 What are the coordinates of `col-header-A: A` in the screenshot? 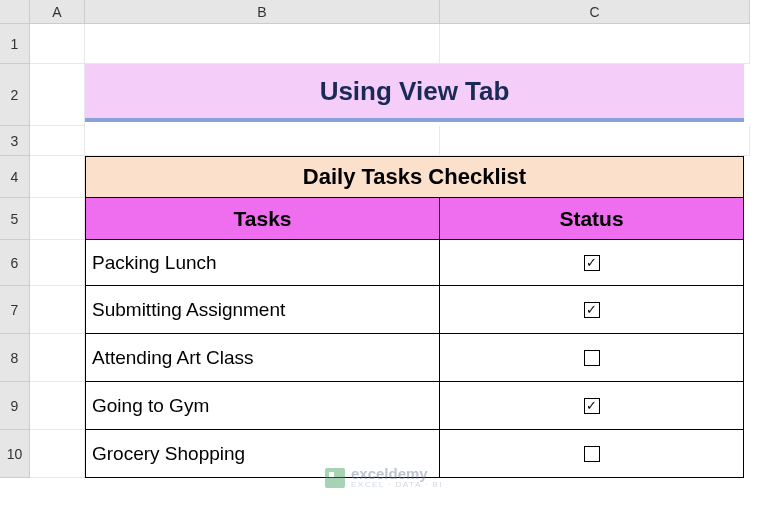 It's located at (58, 12).